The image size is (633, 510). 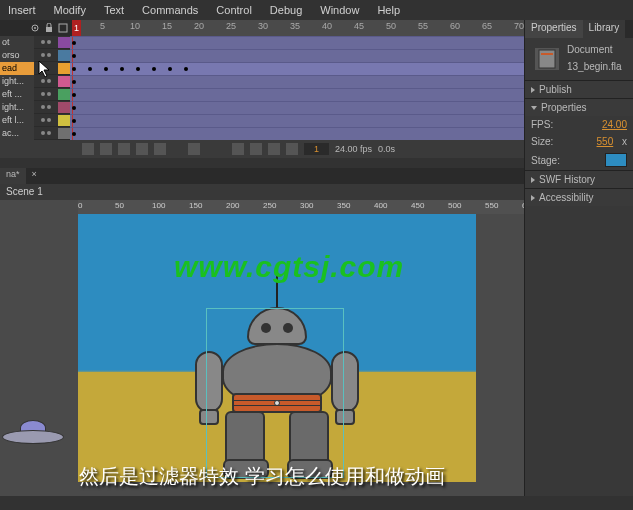 I want to click on layer-row: ight..., so click(x=262, y=82).